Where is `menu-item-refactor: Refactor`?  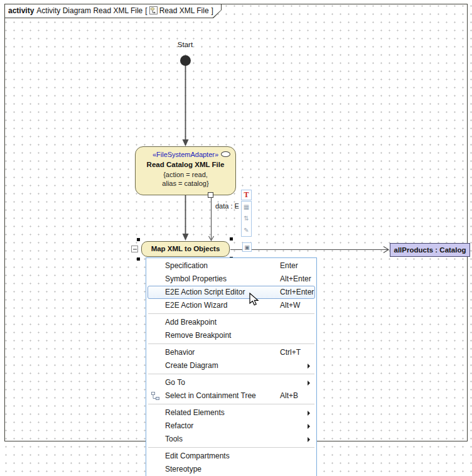
menu-item-refactor: Refactor is located at coordinates (231, 426).